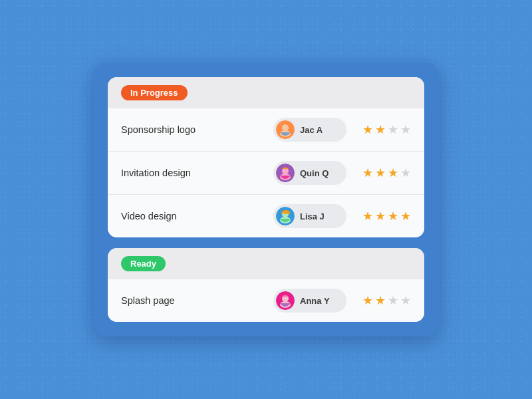 This screenshot has width=532, height=399. What do you see at coordinates (197, 301) in the screenshot?
I see `task-name: Splash page` at bounding box center [197, 301].